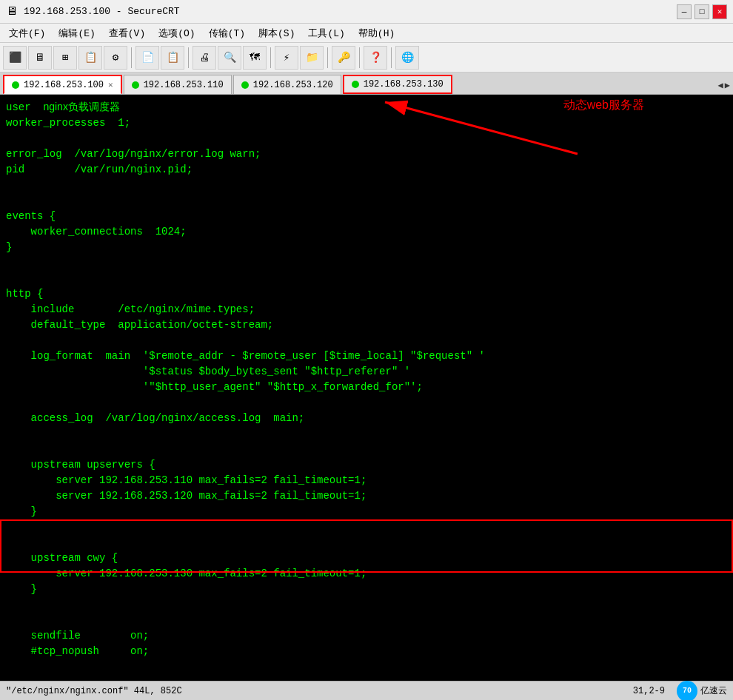 The width and height of the screenshot is (733, 700). What do you see at coordinates (702, 691) in the screenshot?
I see `status-brand: 70 亿速云` at bounding box center [702, 691].